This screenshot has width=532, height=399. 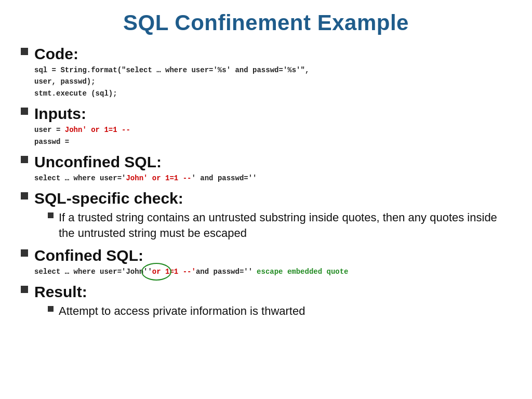 I want to click on section-code: Code: sql = String.format("select … wher…, so click(x=266, y=72).